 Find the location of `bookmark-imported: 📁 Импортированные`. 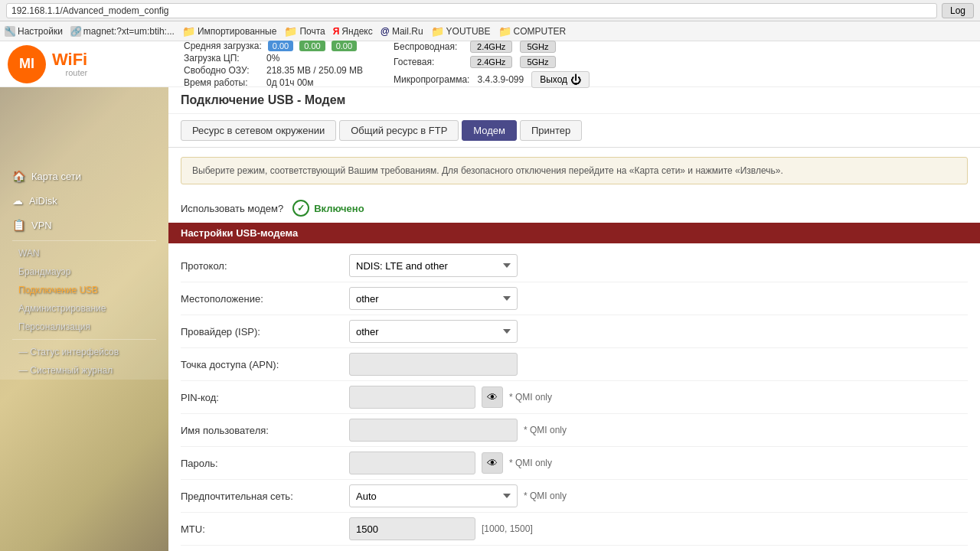

bookmark-imported: 📁 Импортированные is located at coordinates (230, 31).